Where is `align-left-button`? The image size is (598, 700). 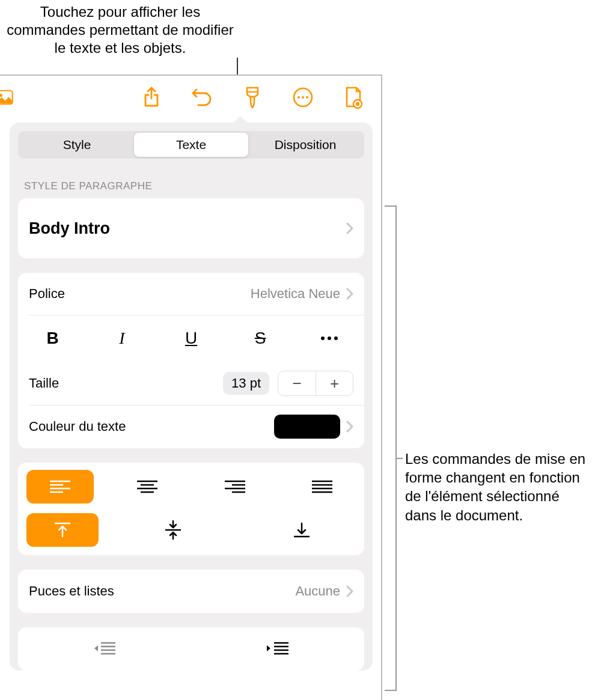 align-left-button is located at coordinates (60, 487).